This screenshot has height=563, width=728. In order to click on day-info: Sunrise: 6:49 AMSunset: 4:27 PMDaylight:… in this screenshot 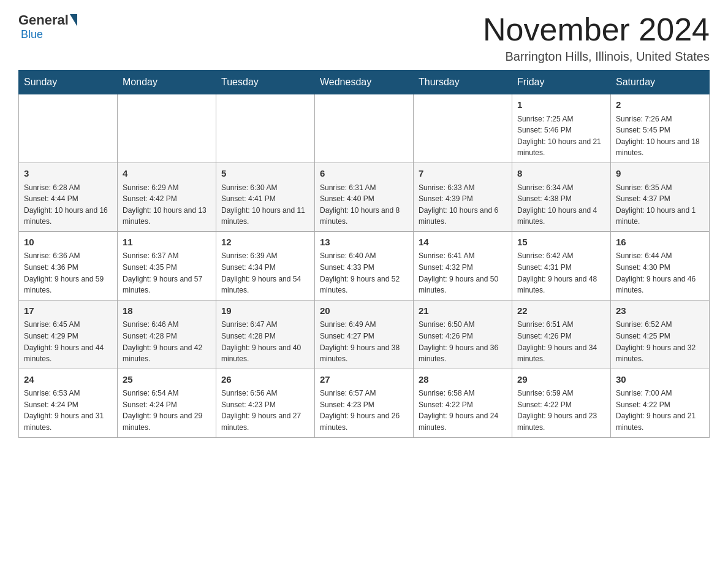, I will do `click(364, 342)`.